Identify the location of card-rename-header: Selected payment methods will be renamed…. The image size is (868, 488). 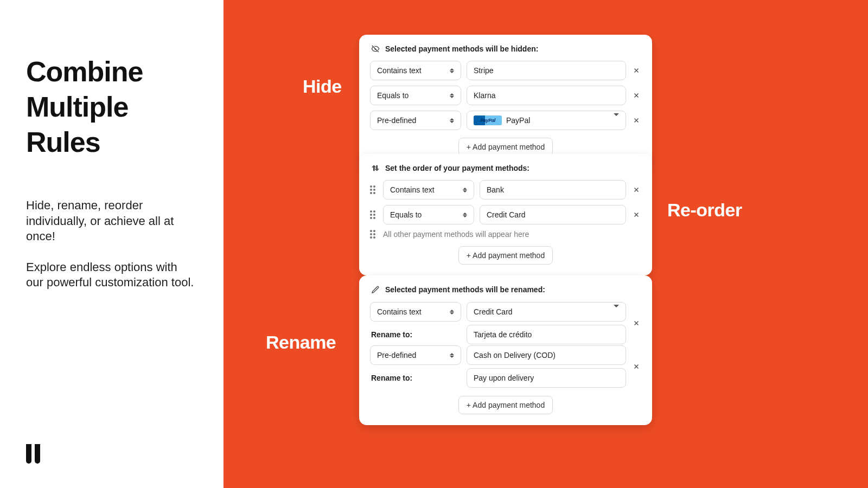
(506, 290).